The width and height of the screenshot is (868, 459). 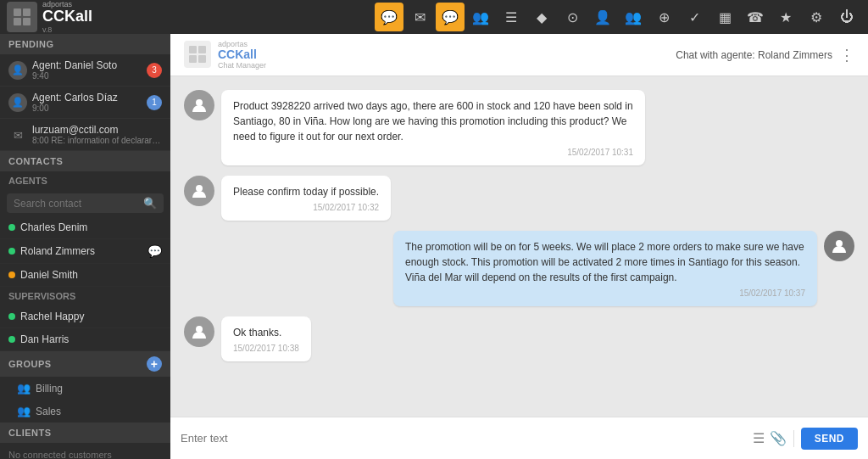 What do you see at coordinates (85, 103) in the screenshot?
I see `list-item: 👤 Agent: Carlos Díaz 9:00 1` at bounding box center [85, 103].